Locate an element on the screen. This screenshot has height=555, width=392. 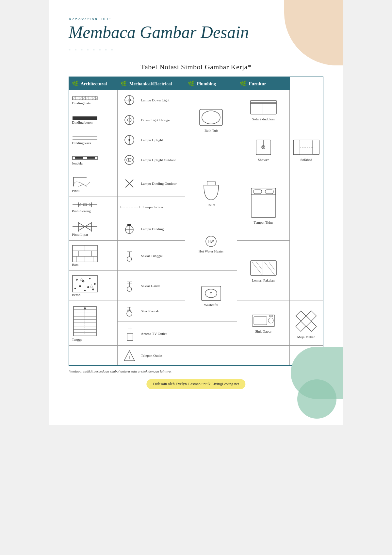
dinding-beton-icon is located at coordinates (85, 118).